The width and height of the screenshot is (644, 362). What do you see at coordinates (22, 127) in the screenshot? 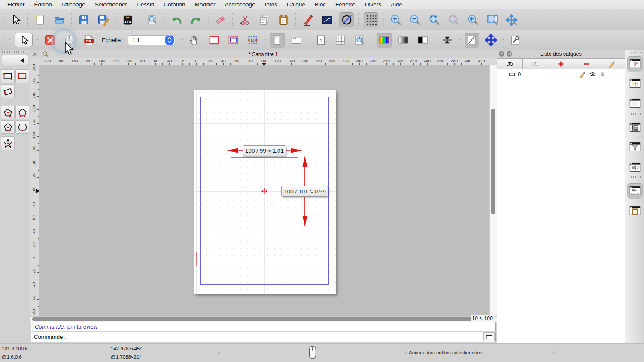
I see `polygon-inscribed-button` at bounding box center [22, 127].